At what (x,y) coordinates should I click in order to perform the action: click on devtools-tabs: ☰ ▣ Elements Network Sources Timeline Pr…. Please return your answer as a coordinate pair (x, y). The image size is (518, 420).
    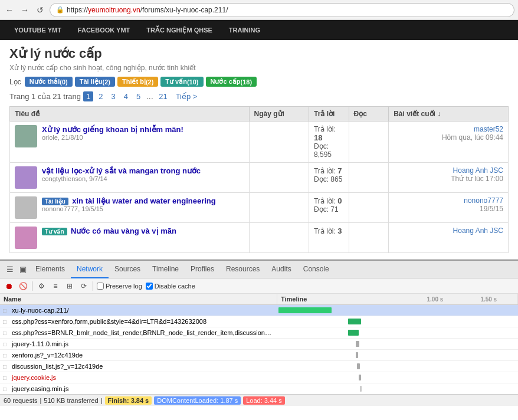
    Looking at the image, I should click on (259, 270).